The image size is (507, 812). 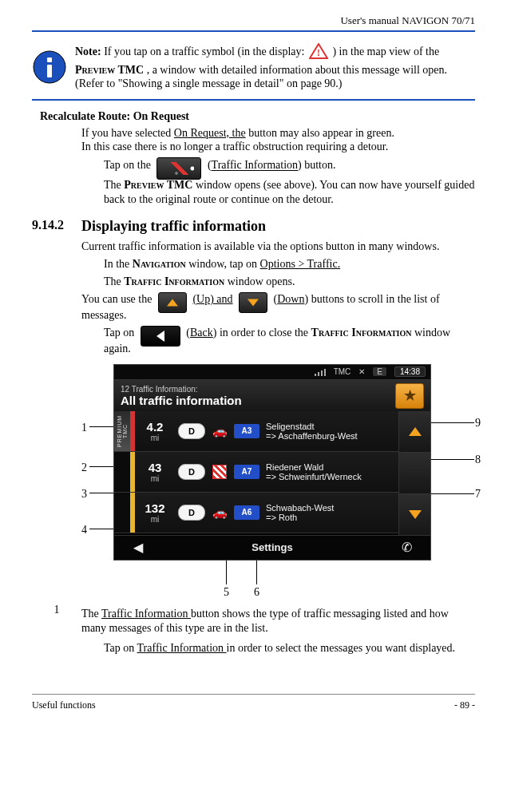 I want to click on callout-2: 2, so click(x=85, y=468).